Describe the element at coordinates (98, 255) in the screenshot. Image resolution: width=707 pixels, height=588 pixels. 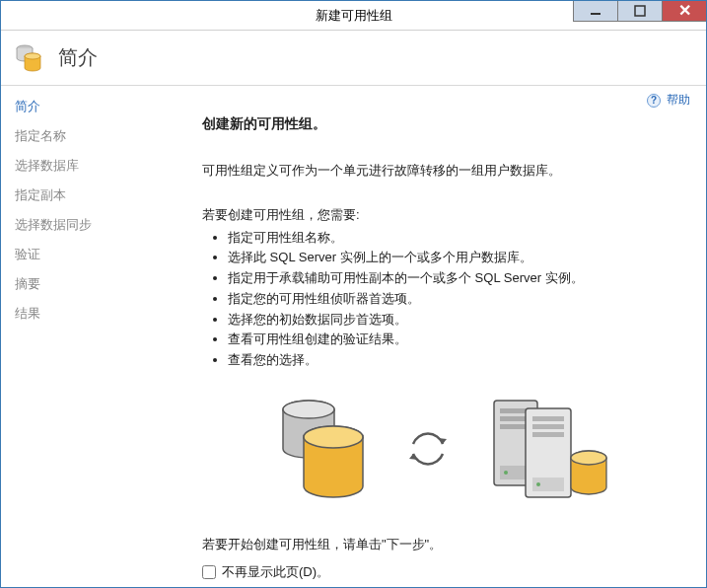
I see `sidebar-item-validation: 验证` at that location.